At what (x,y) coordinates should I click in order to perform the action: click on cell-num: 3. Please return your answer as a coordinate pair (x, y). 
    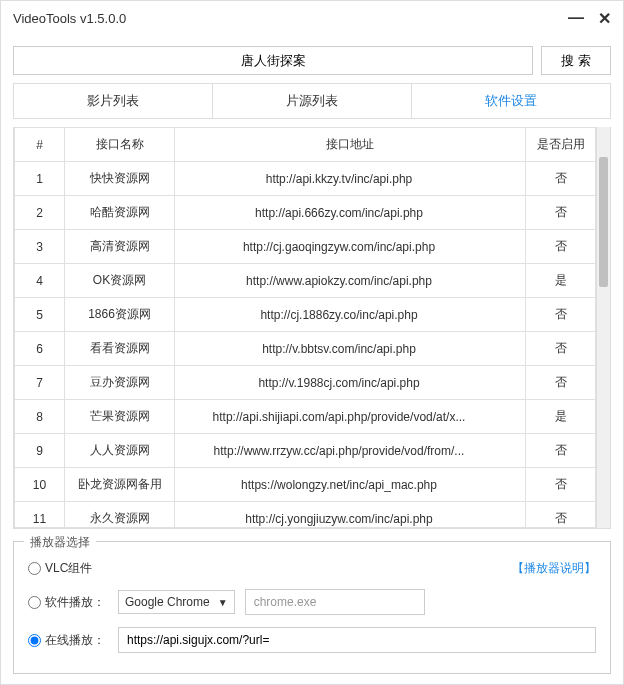
    Looking at the image, I should click on (40, 247).